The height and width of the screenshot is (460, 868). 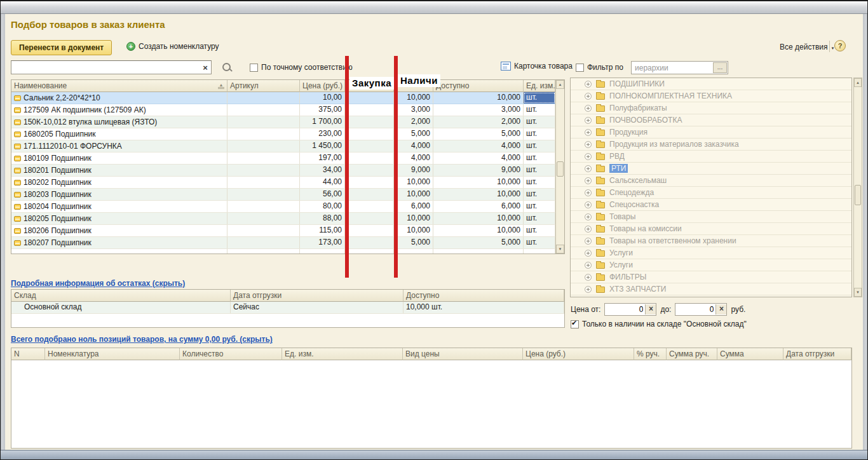 I want to click on column-header: N, so click(x=28, y=355).